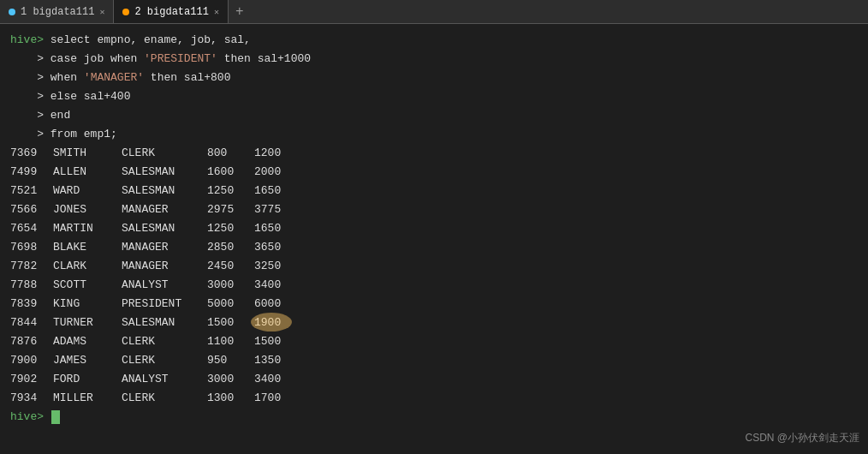  What do you see at coordinates (434, 323) in the screenshot?
I see `row-7844: 7844TURNERSALESMAN15001900` at bounding box center [434, 323].